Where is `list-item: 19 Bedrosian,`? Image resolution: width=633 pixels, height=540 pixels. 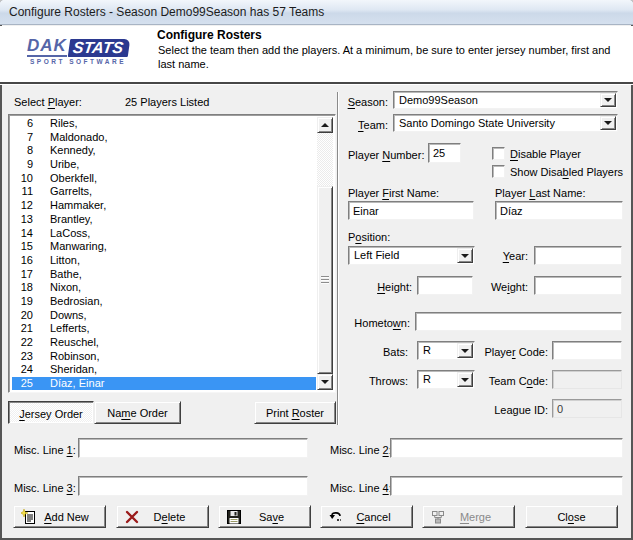
list-item: 19 Bedrosian, is located at coordinates (164, 302).